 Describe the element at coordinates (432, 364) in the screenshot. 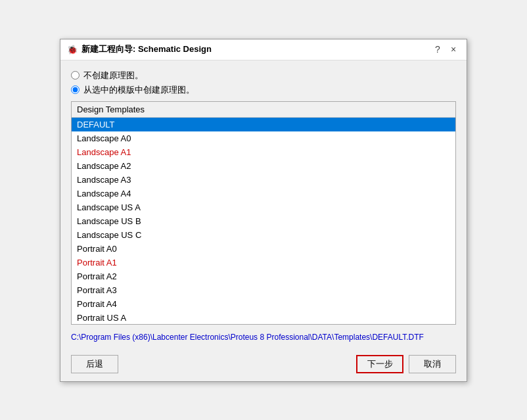

I see `cancel-button: 取消` at that location.